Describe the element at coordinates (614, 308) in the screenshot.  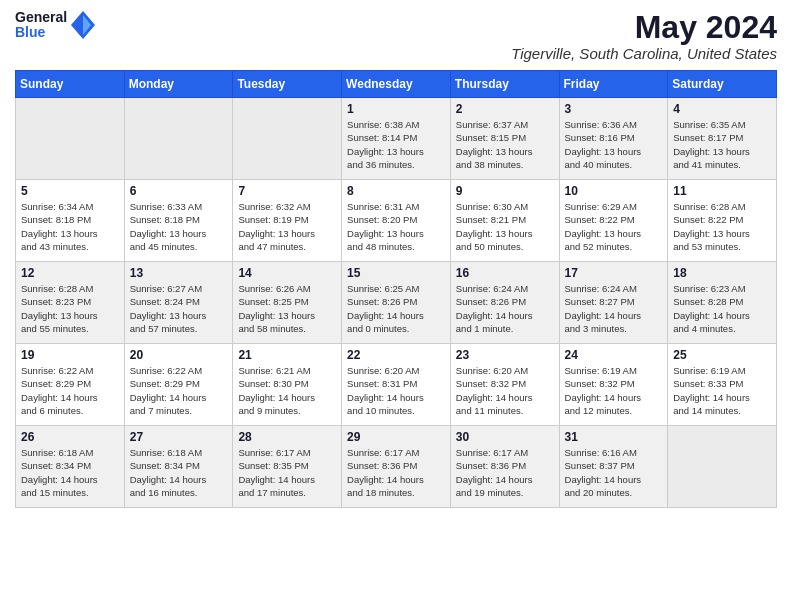
I see `day-info: Sunrise: 6:24 AM Sunset: 8:27 PM Dayligh…` at that location.